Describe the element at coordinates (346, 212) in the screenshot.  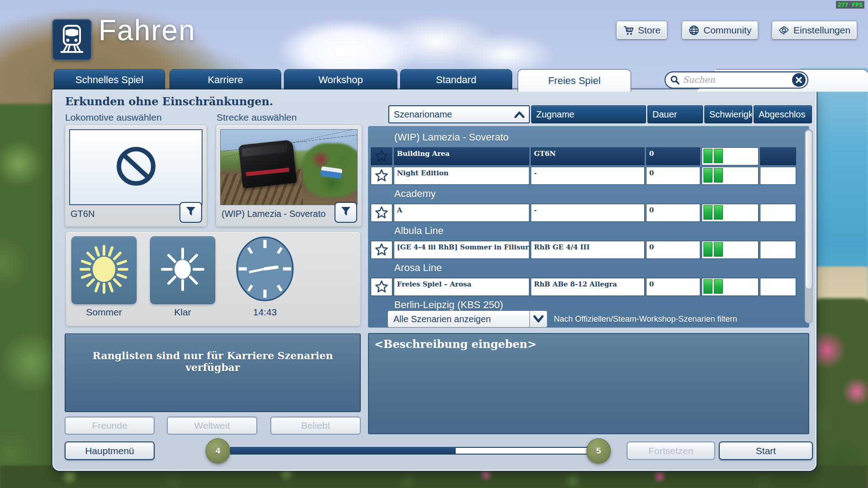
I see `filter-icon` at that location.